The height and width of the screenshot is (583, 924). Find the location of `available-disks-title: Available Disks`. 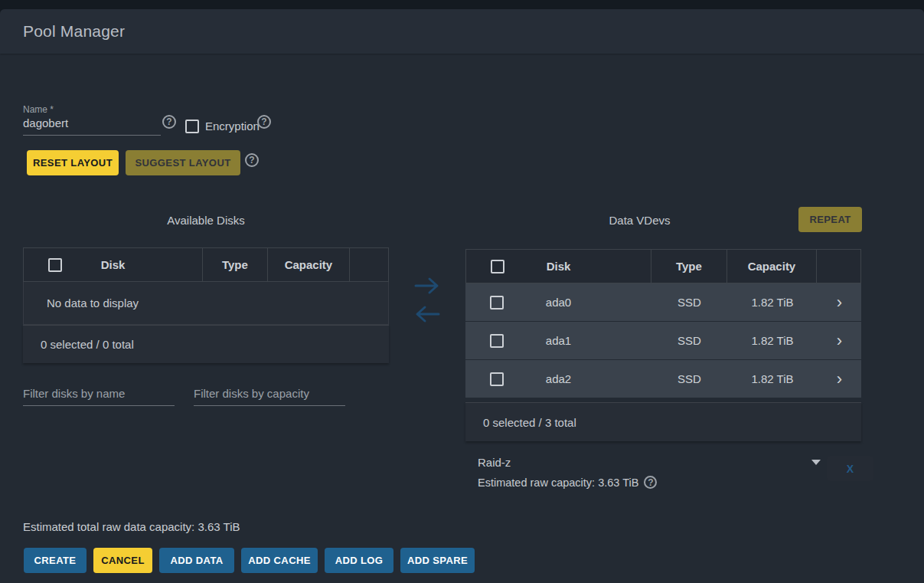

available-disks-title: Available Disks is located at coordinates (206, 221).